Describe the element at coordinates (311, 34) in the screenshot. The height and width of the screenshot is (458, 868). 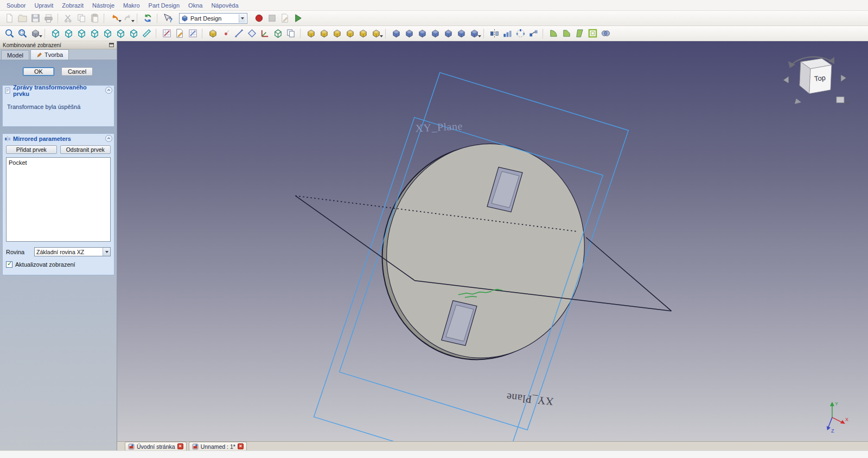
I see `pad-icon` at that location.